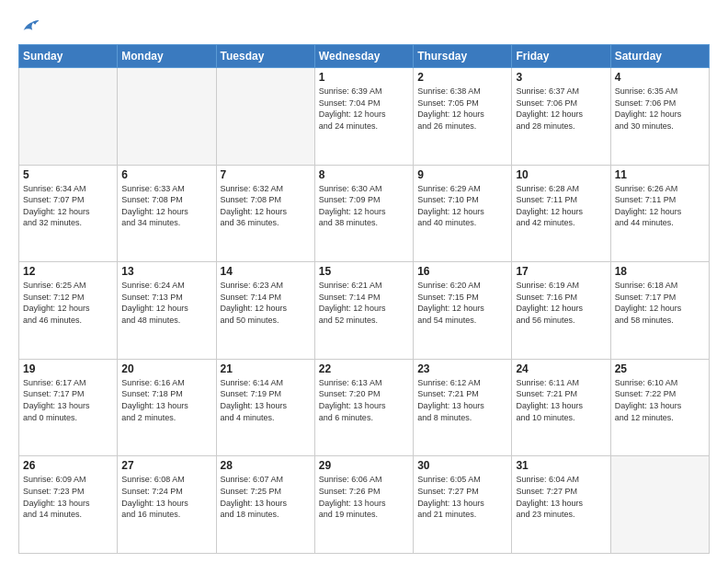 This screenshot has height=563, width=728. Describe the element at coordinates (364, 303) in the screenshot. I see `day-info: Sunrise: 6:21 AMSunset: 7:14 PMDaylight:…` at that location.